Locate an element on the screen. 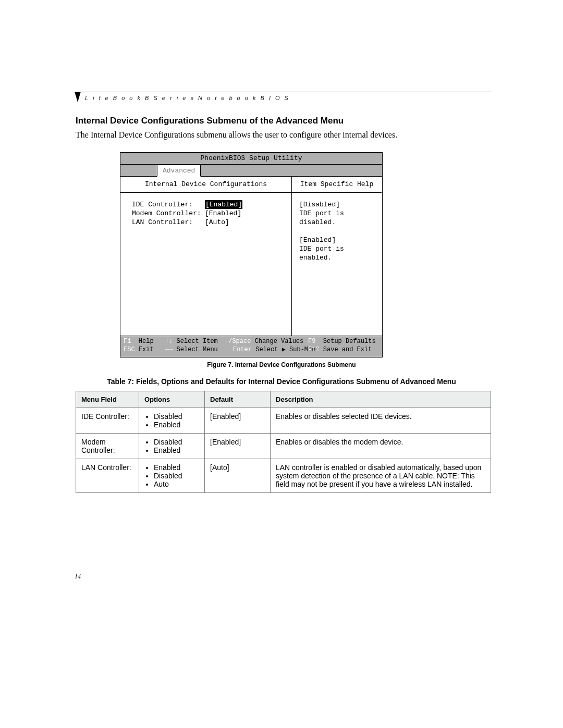 The height and width of the screenshot is (728, 563). bios-right-header: Item Specific Help is located at coordinates (337, 184).